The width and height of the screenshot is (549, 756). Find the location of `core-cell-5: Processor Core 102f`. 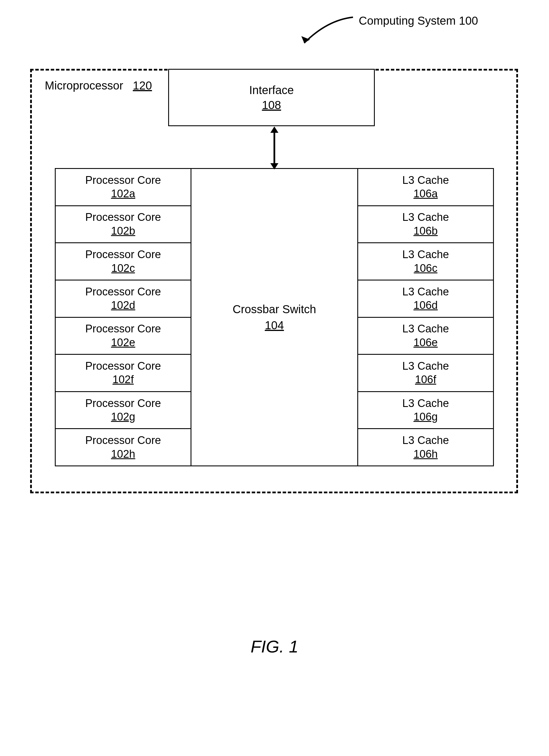

core-cell-5: Processor Core 102f is located at coordinates (123, 373).